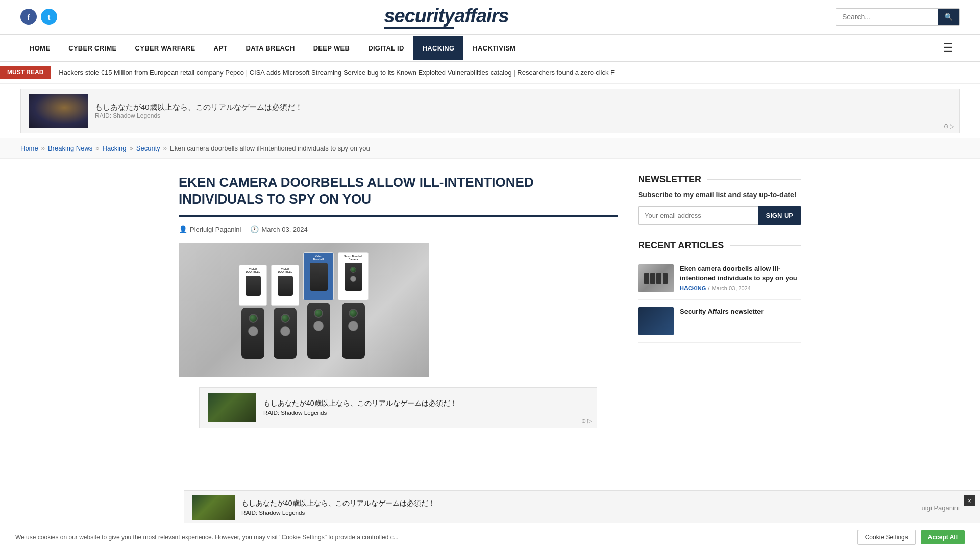  Describe the element at coordinates (490, 48) in the screenshot. I see `main-nav: HOME CYBER CRIME CYBER WARFARE APT DATA …` at that location.